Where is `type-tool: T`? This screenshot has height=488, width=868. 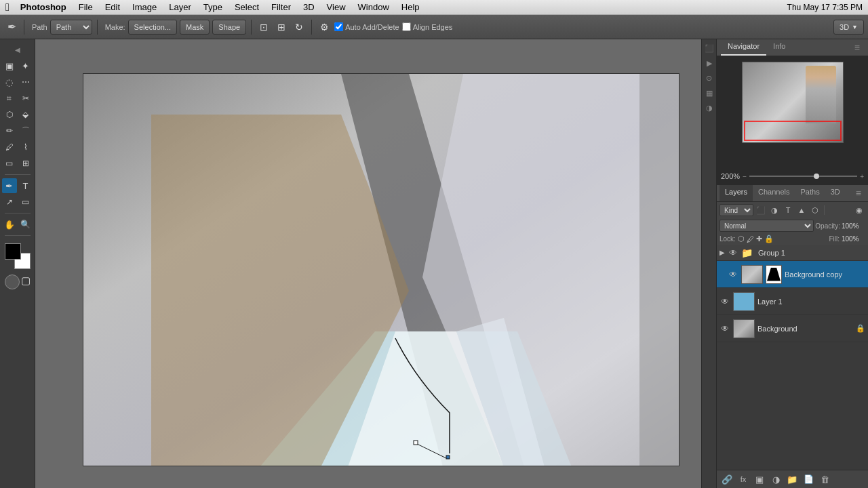
type-tool: T is located at coordinates (26, 186).